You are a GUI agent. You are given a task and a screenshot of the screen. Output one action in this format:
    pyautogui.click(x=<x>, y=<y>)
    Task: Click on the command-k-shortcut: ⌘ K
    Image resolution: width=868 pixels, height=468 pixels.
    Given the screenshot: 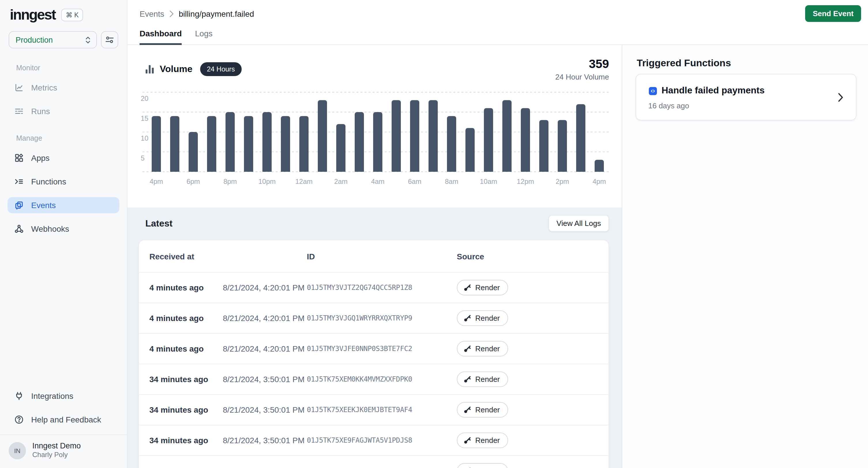 What is the action you would take?
    pyautogui.click(x=72, y=15)
    